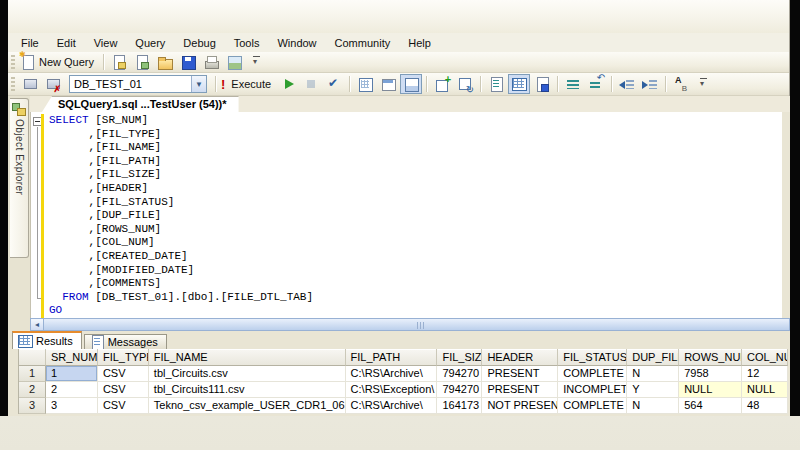 This screenshot has height=450, width=800. I want to click on grid-cell: Y, so click(653, 390).